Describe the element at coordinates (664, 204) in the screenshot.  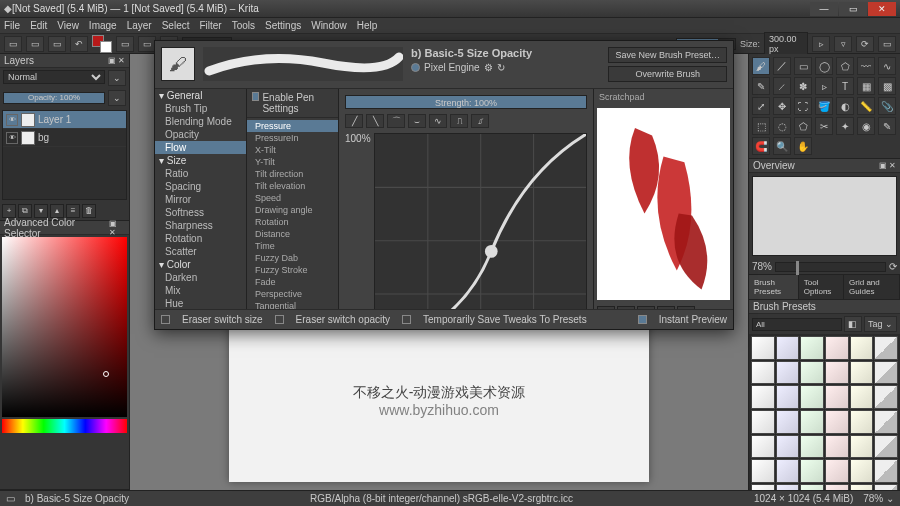
I see `scratchpad-canvas` at that location.